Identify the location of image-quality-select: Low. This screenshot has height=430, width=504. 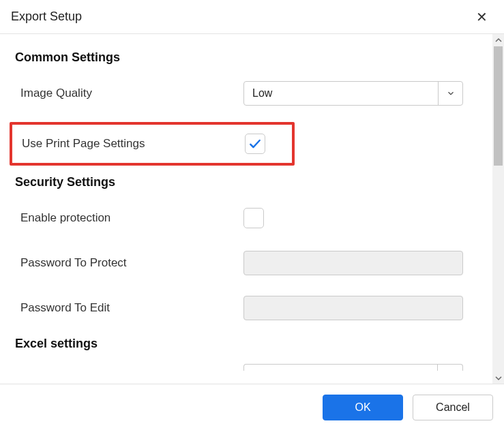
(353, 93).